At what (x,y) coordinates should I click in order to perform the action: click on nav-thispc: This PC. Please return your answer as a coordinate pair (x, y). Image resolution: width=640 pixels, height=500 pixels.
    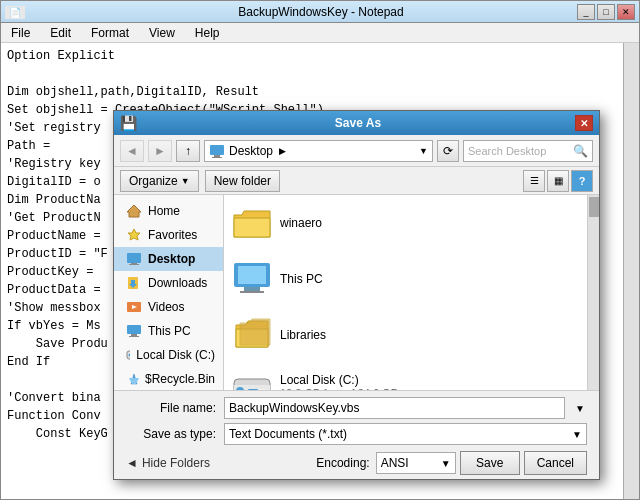
    Looking at the image, I should click on (168, 331).